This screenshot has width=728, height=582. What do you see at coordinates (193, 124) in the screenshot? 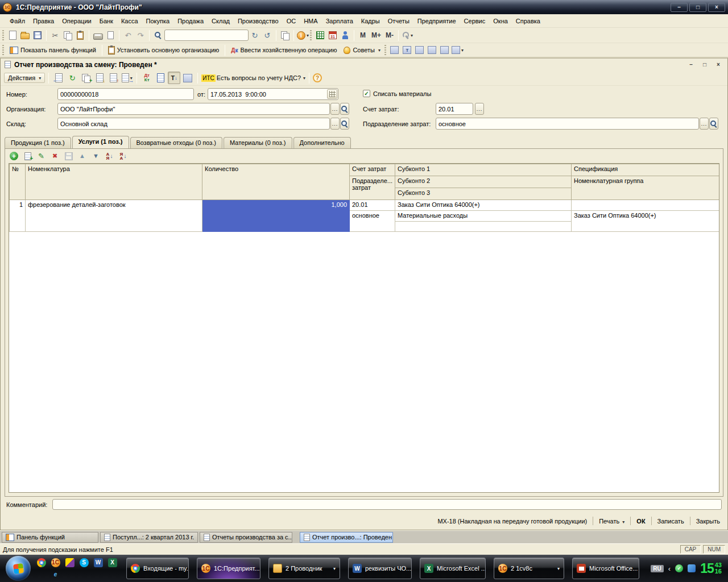
I see `warehouse-input` at bounding box center [193, 124].